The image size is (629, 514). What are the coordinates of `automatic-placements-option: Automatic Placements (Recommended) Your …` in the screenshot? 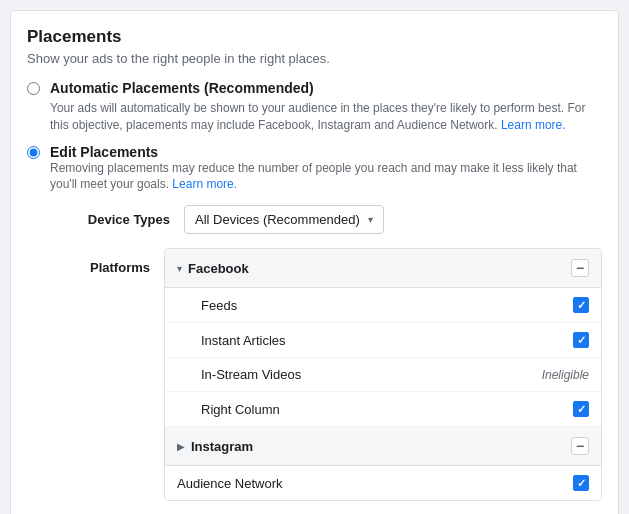 It's located at (314, 107).